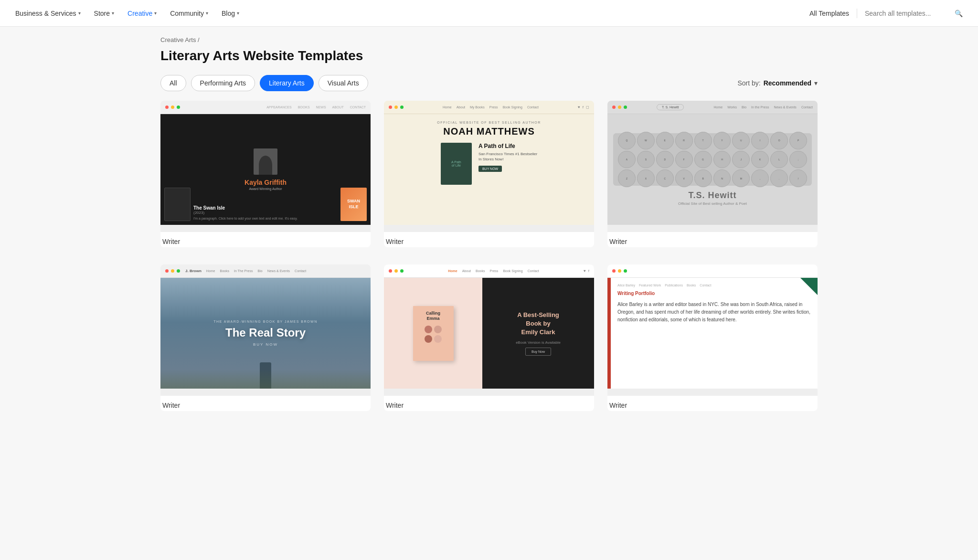 This screenshot has height=560, width=978. What do you see at coordinates (457, 164) in the screenshot?
I see `card2-book-cover: A Pathof Life` at bounding box center [457, 164].